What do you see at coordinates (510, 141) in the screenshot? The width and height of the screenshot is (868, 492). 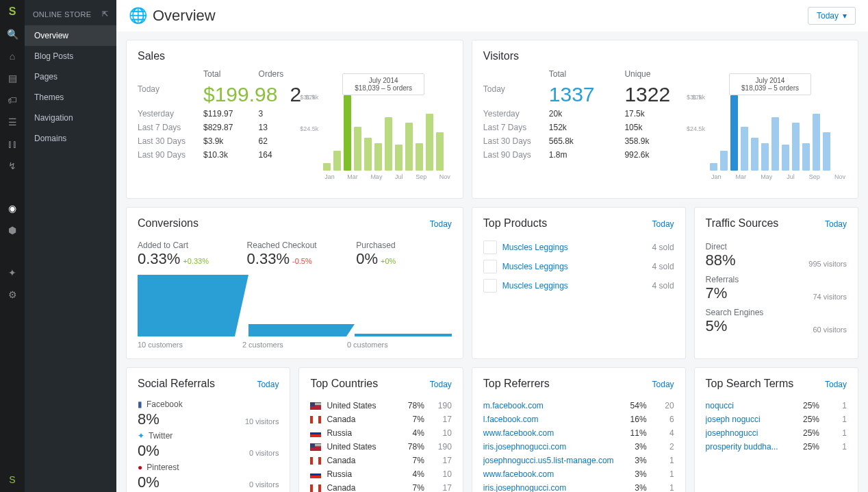 I see `stat-label: Last 30 Days` at bounding box center [510, 141].